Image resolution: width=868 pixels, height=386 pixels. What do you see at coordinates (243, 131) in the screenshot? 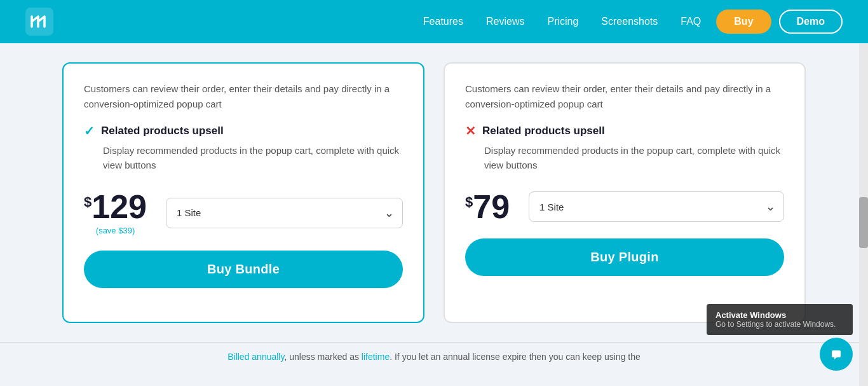
I see `bundle-feature-header: ✓ Related products upsell` at bounding box center [243, 131].